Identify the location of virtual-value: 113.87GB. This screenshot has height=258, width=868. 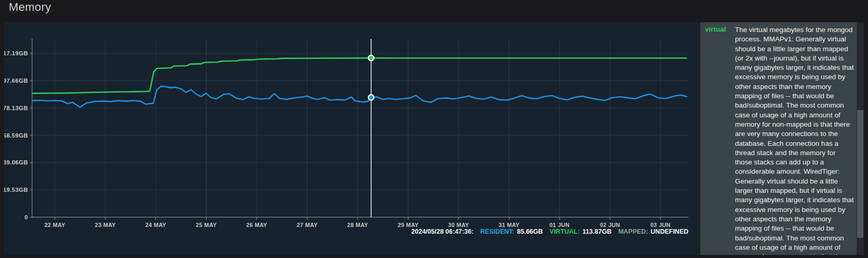
(597, 232).